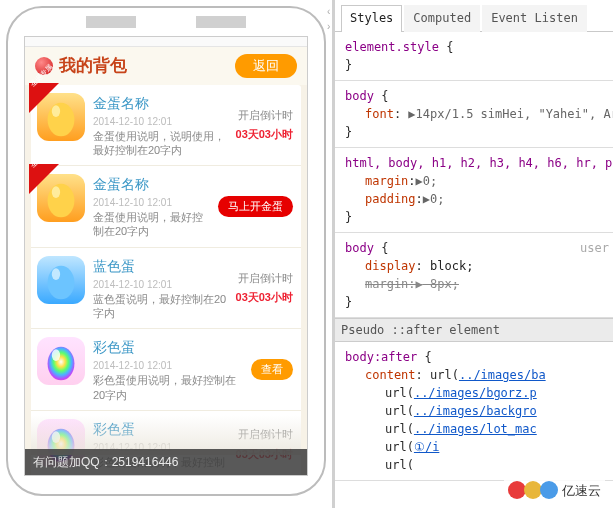 The image size is (613, 508). Describe the element at coordinates (166, 289) in the screenshot. I see `list-item: 蓝色蛋2014-12-10 12:01蓝色蛋说明，最好控制在20字内开启倒计时0…` at that location.